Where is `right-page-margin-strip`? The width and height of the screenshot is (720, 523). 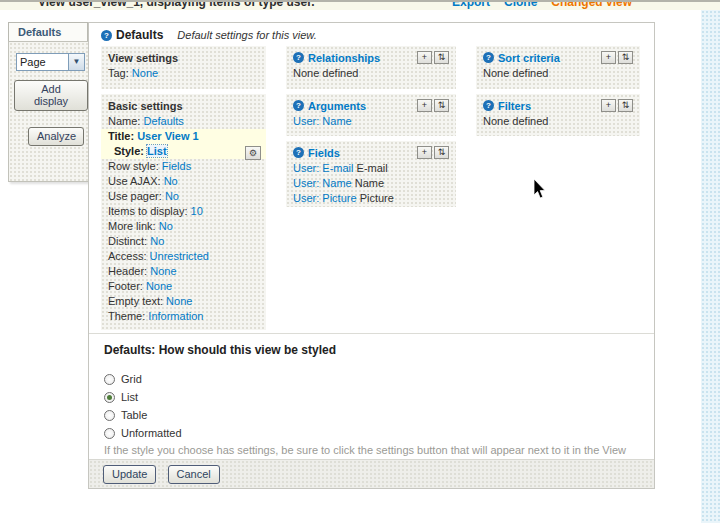 right-page-margin-strip is located at coordinates (710, 266).